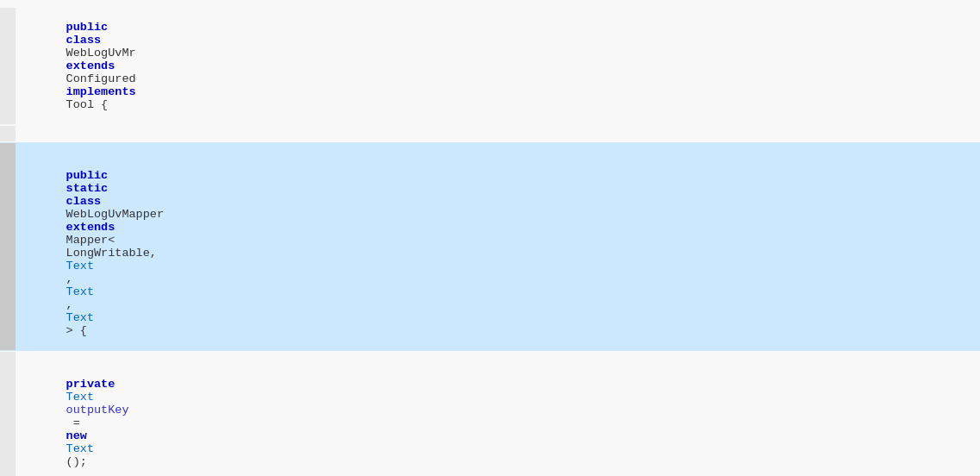 The width and height of the screenshot is (980, 476). What do you see at coordinates (105, 79) in the screenshot?
I see `extends-class: Configured` at bounding box center [105, 79].